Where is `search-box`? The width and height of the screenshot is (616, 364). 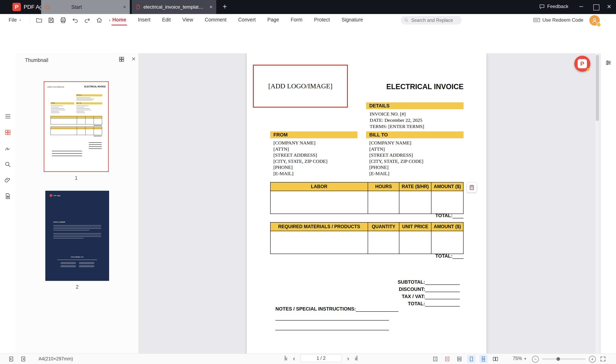
search-box is located at coordinates (431, 20).